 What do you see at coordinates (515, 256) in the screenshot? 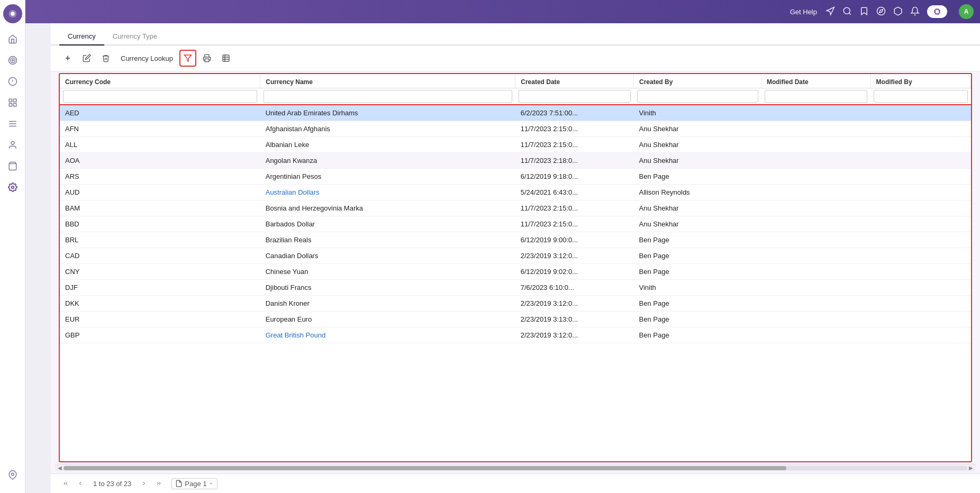
I see `table-row: CADCanadian Dollars2/23/2019 3:12:0...Be…` at bounding box center [515, 256].